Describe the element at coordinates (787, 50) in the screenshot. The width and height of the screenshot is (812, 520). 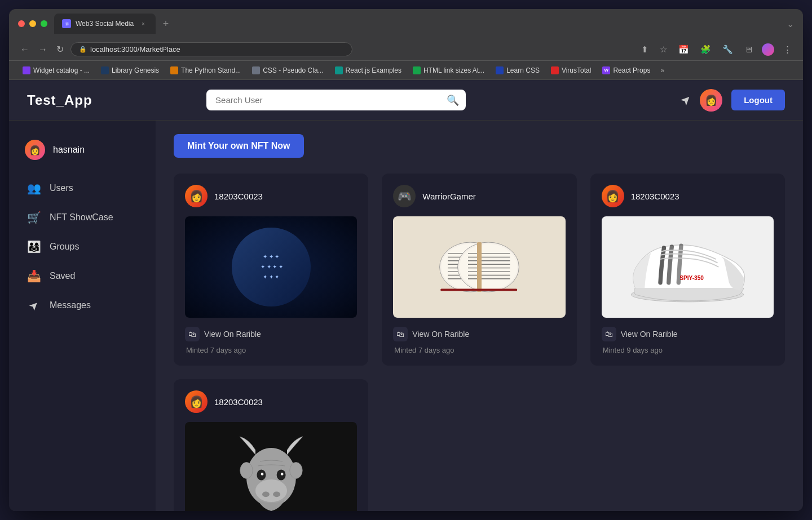
I see `browser-menu-icon: ⋮` at that location.